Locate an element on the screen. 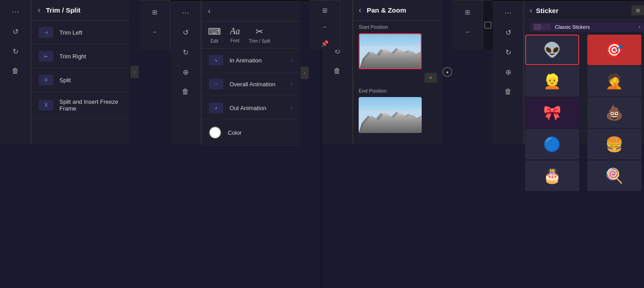 The width and height of the screenshot is (644, 288). pz-end-thumb is located at coordinates (390, 115).